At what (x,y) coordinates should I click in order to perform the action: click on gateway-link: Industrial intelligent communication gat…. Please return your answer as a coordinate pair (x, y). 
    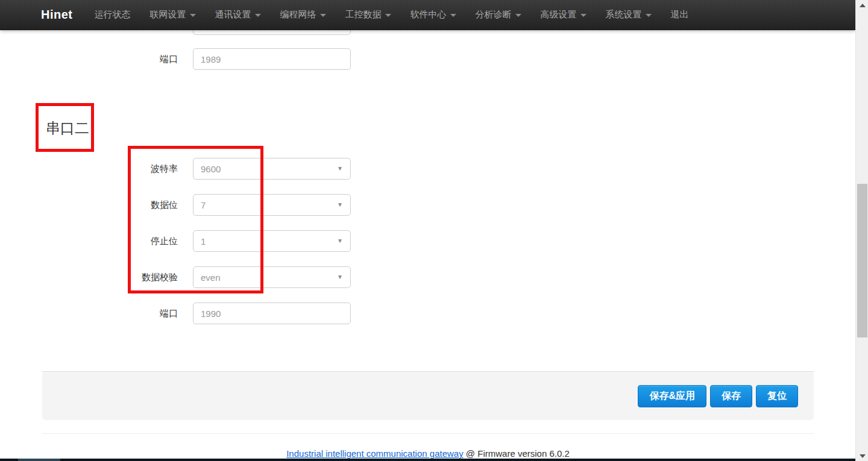
    Looking at the image, I should click on (375, 453).